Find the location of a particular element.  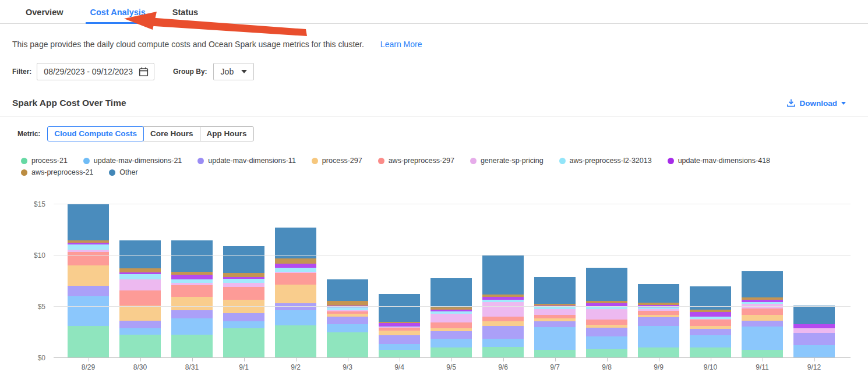

metric-button-cloud-compute-costs: Cloud Compute Costs is located at coordinates (96, 134).